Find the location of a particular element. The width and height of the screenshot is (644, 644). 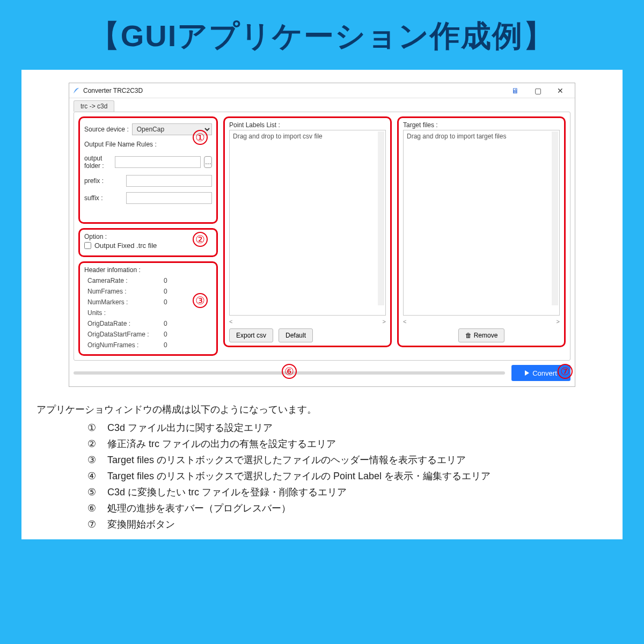

list-item: ③Target files のリストボックスで選択したファイルのヘッダー情報を表… is located at coordinates (346, 460).